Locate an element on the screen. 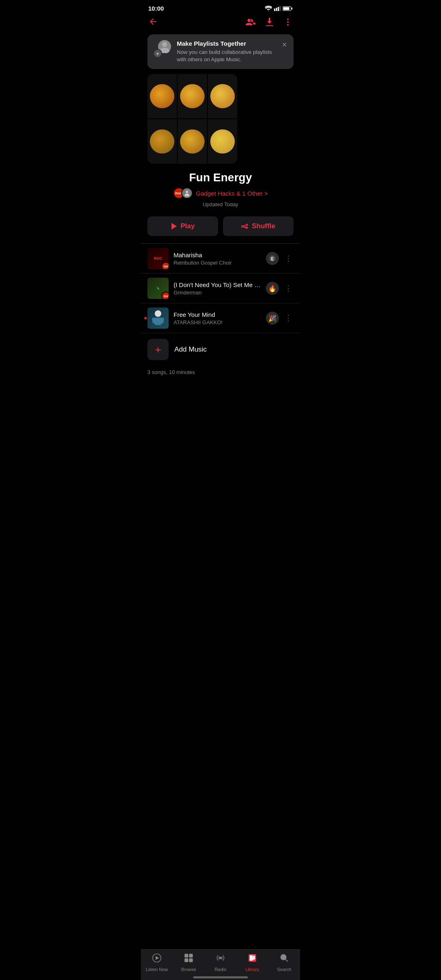  status-bar: 10:00 is located at coordinates (220, 7).